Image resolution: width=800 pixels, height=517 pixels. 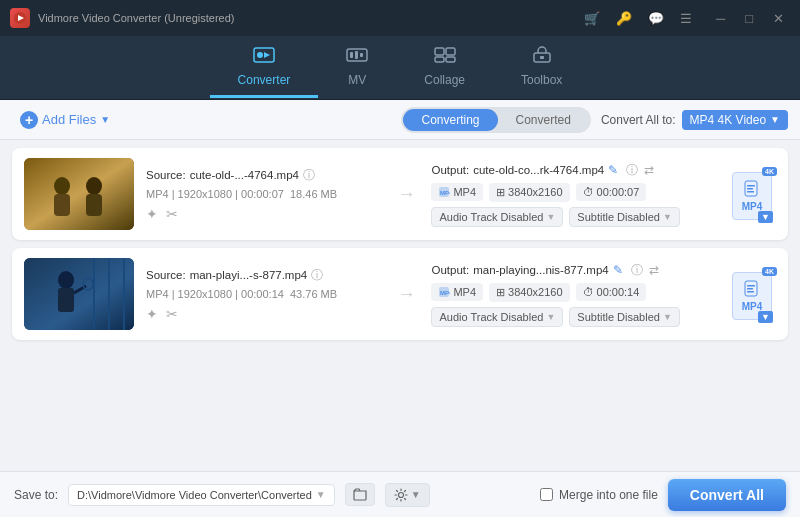 What do you see at coordinates (357, 68) in the screenshot?
I see `tab-mv: MV` at bounding box center [357, 68].